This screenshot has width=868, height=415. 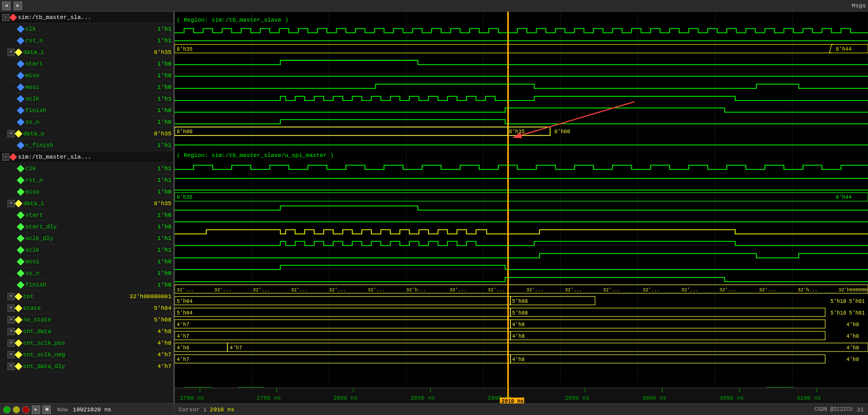 I want to click on g2-start-name: start, so click(x=75, y=215).